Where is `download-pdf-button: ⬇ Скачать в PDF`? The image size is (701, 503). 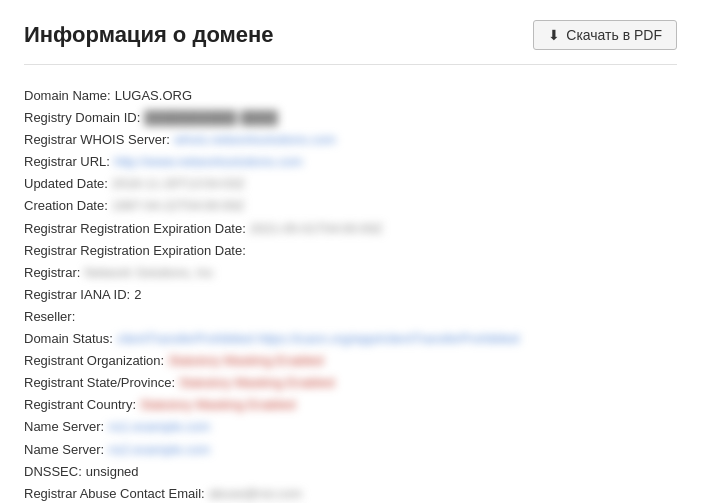
download-pdf-button: ⬇ Скачать в PDF is located at coordinates (605, 35).